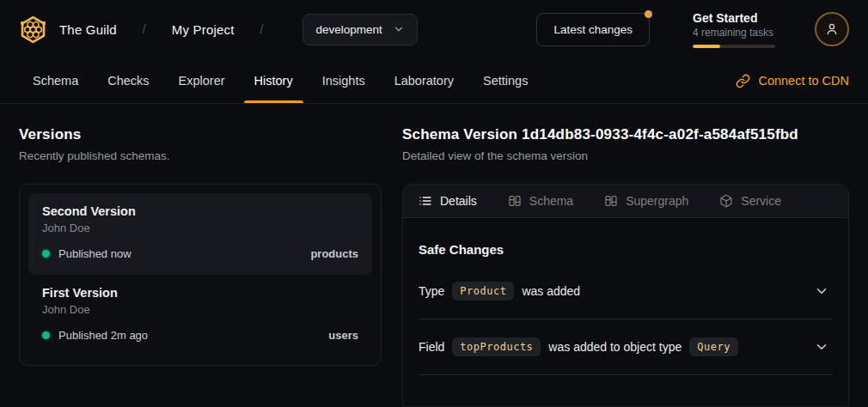 The image size is (868, 407). What do you see at coordinates (459, 201) in the screenshot?
I see `tab-label: Details` at bounding box center [459, 201].